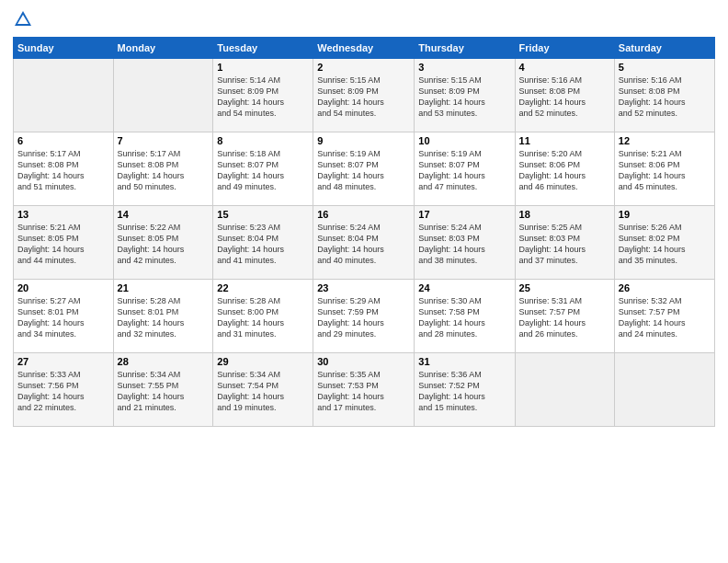 The image size is (728, 563). I want to click on cell-text: Sunrise: 5:21 AM Sunset: 8:05 PM Dayligh…, so click(63, 245).